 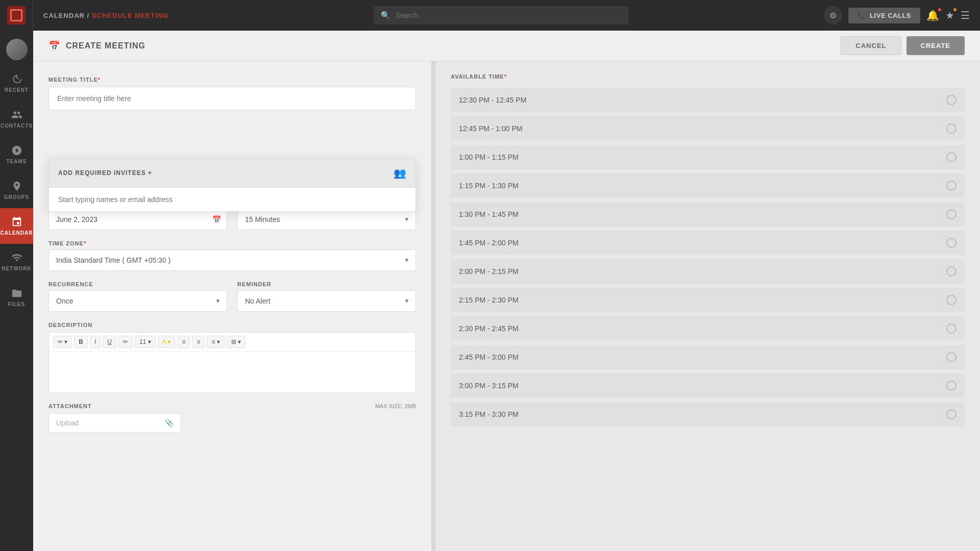 What do you see at coordinates (232, 372) in the screenshot?
I see `description-editor` at bounding box center [232, 372].